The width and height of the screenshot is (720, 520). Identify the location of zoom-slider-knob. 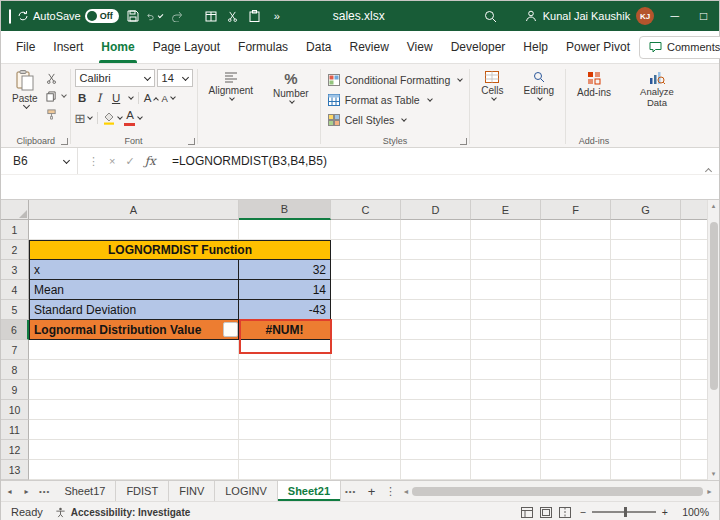
(626, 512).